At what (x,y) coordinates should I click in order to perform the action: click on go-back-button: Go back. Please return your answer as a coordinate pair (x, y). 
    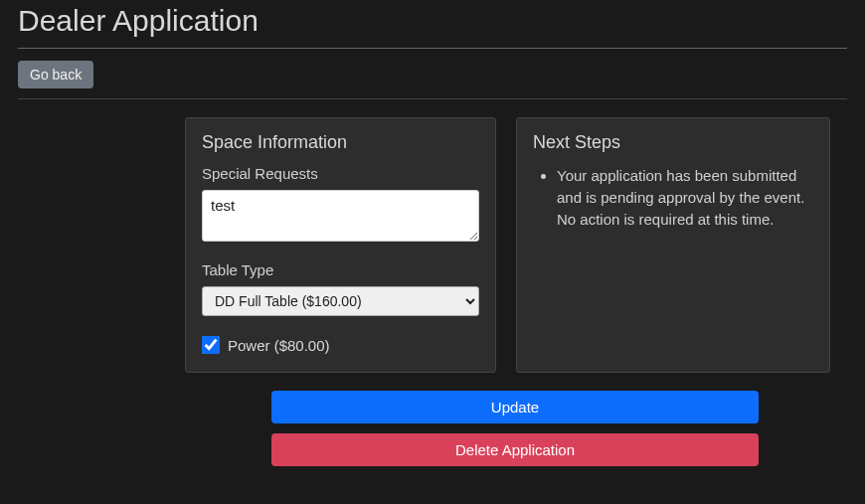
    Looking at the image, I should click on (56, 75).